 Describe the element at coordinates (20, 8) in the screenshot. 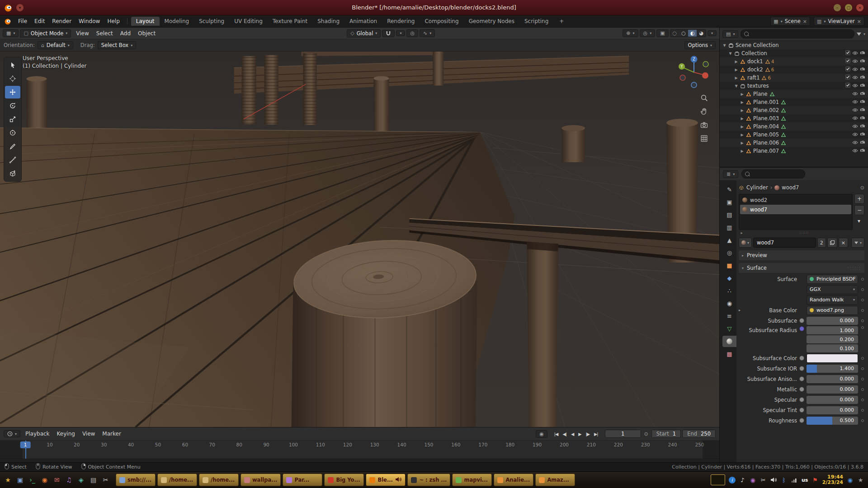

I see `window-menu-button: ▾` at that location.